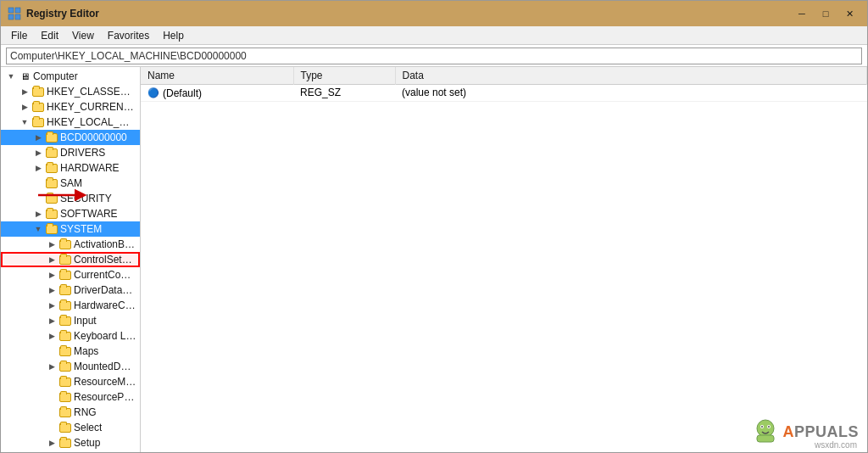  I want to click on expander-driverdatabase: ▶, so click(52, 290).